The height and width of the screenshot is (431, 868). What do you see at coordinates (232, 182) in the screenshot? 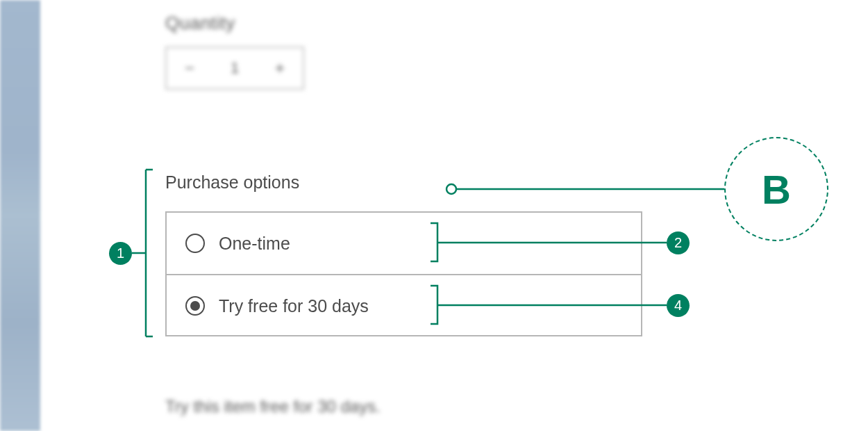
I see `purchase-options-heading: Purchase options` at bounding box center [232, 182].